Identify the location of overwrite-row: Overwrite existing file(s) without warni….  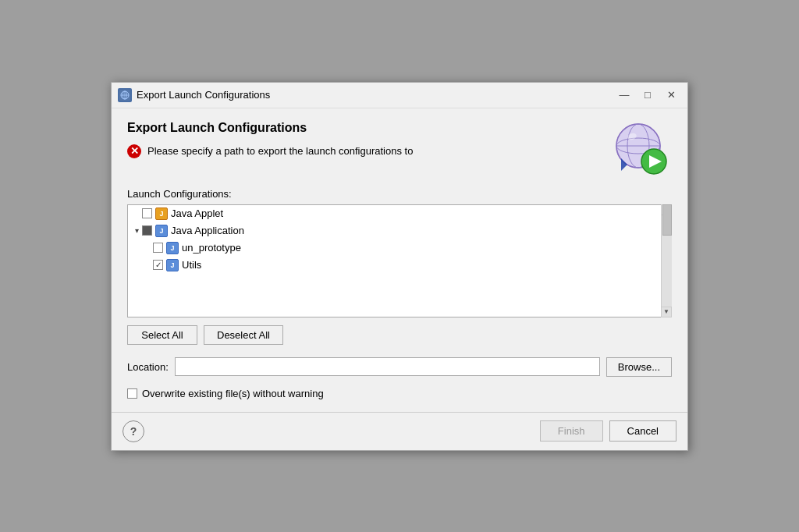
(400, 393).